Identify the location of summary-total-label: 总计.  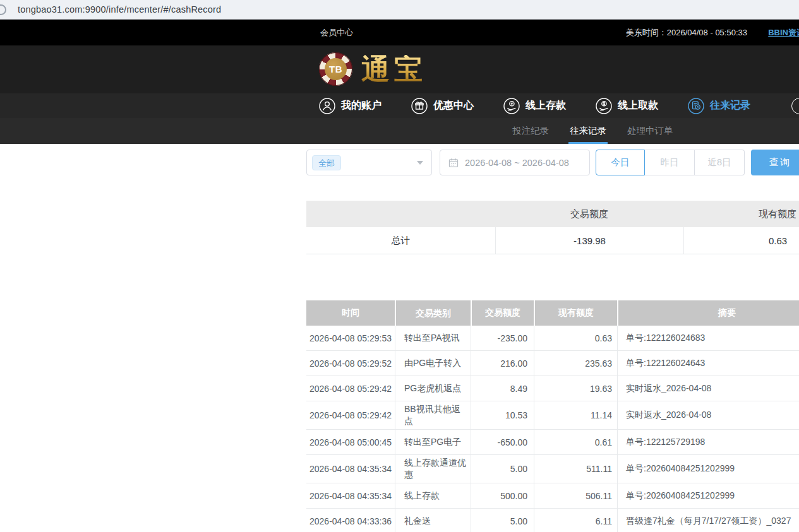
(400, 240).